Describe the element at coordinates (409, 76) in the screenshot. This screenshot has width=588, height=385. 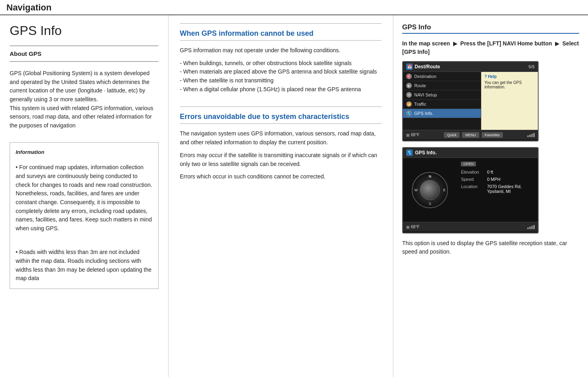
I see `destination-icon: 🎯` at that location.